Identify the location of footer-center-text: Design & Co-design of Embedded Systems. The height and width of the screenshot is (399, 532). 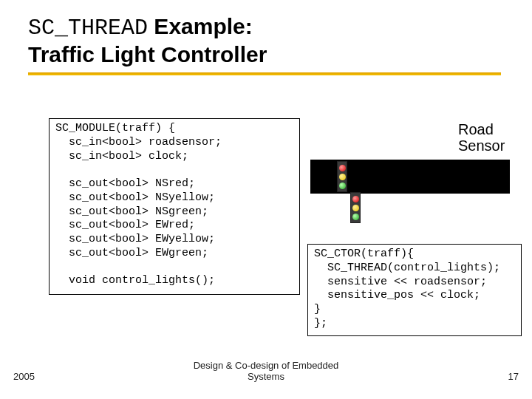
(266, 372).